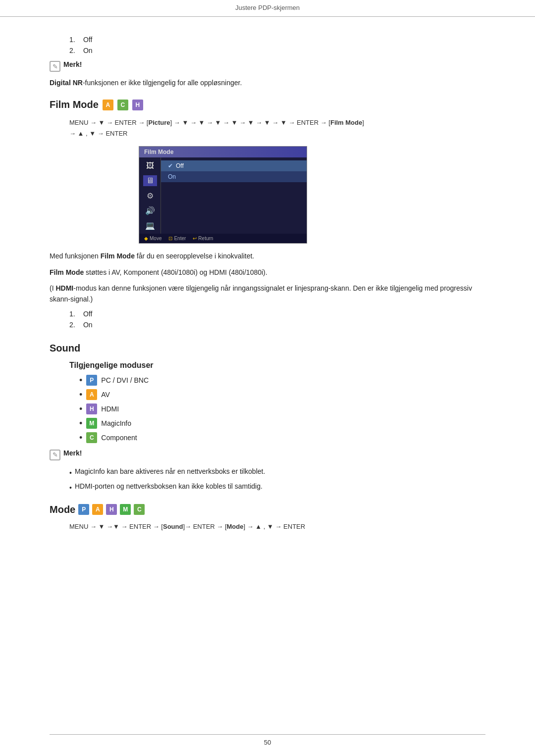  I want to click on note-pencil-icon: ✎, so click(55, 66).